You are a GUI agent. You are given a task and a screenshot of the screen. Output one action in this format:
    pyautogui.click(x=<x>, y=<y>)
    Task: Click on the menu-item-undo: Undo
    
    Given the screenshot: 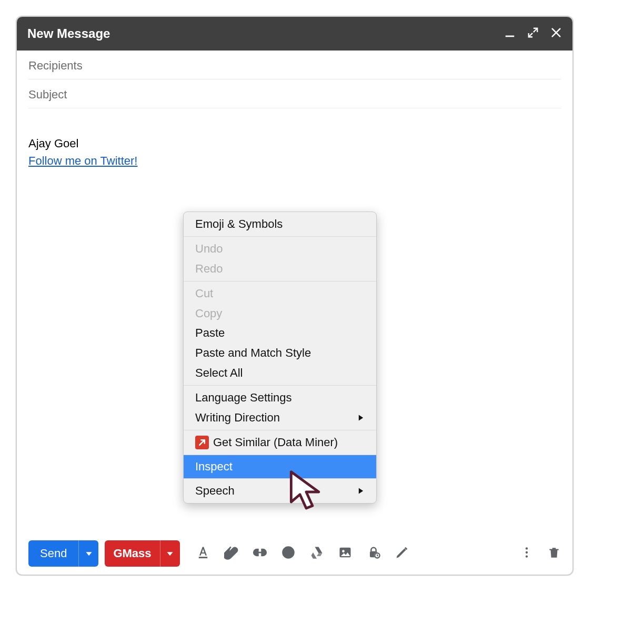 What is the action you would take?
    pyautogui.click(x=280, y=249)
    